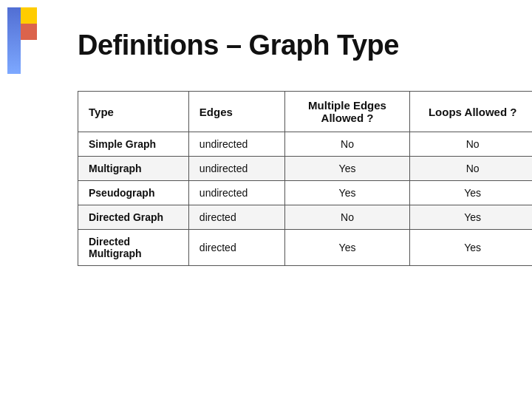  I want to click on cell-type: Multigraph, so click(134, 168).